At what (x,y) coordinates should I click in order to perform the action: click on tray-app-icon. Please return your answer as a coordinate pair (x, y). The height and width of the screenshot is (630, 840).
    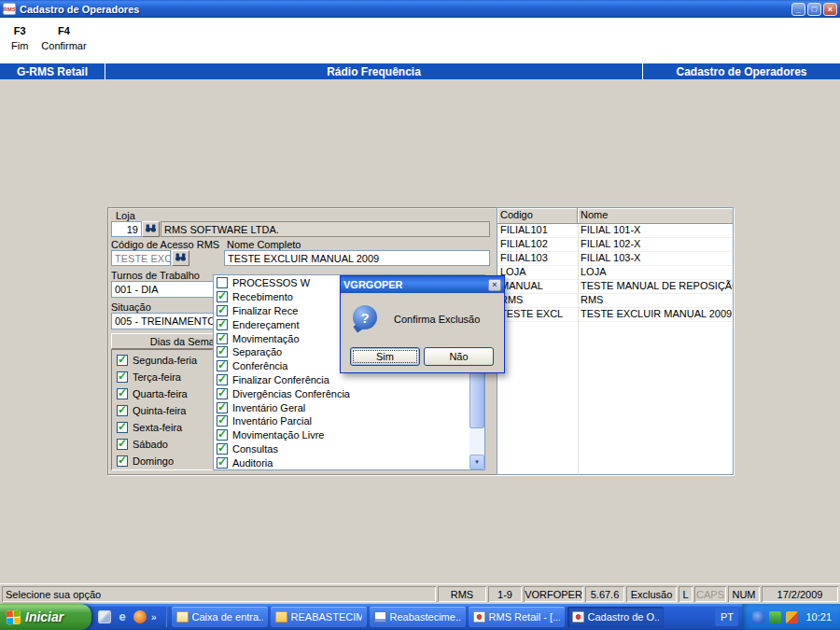
    Looking at the image, I should click on (758, 618).